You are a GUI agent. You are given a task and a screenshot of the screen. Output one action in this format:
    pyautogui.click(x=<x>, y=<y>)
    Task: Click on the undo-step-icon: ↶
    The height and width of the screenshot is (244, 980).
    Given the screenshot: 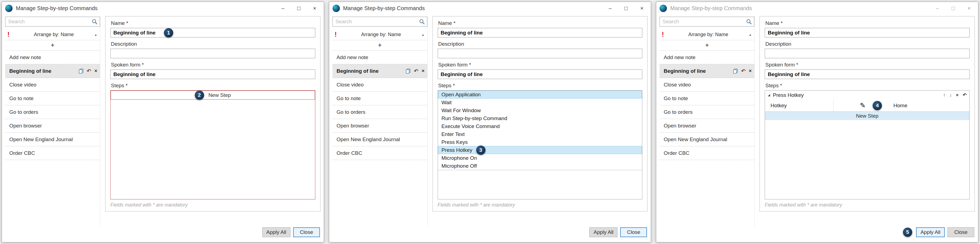 What is the action you would take?
    pyautogui.click(x=965, y=95)
    